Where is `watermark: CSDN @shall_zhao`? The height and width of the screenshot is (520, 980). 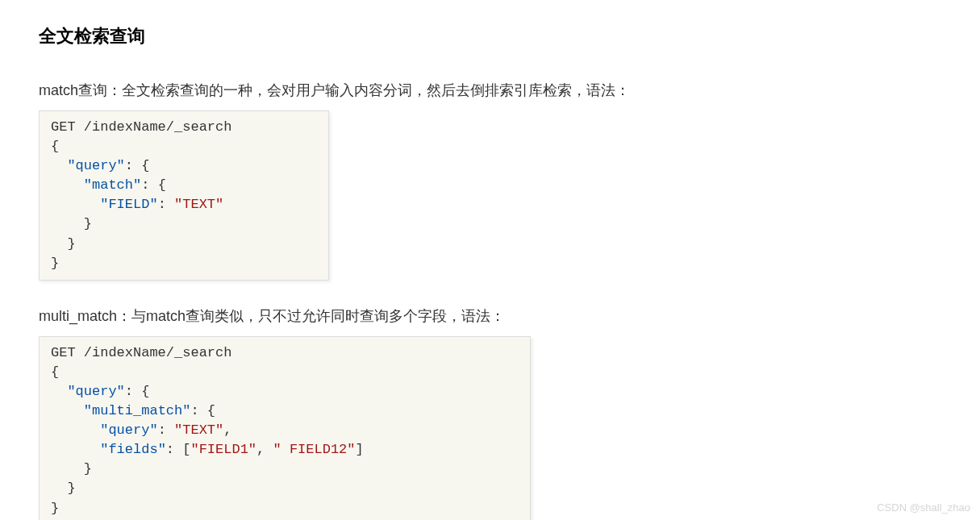 watermark: CSDN @shall_zhao is located at coordinates (924, 508).